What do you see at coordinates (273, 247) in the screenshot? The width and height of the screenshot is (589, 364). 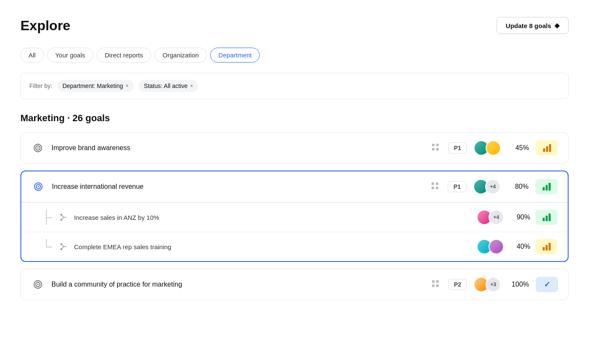 I see `sub-goal-name-2: Complete EMEA rep sales training` at bounding box center [273, 247].